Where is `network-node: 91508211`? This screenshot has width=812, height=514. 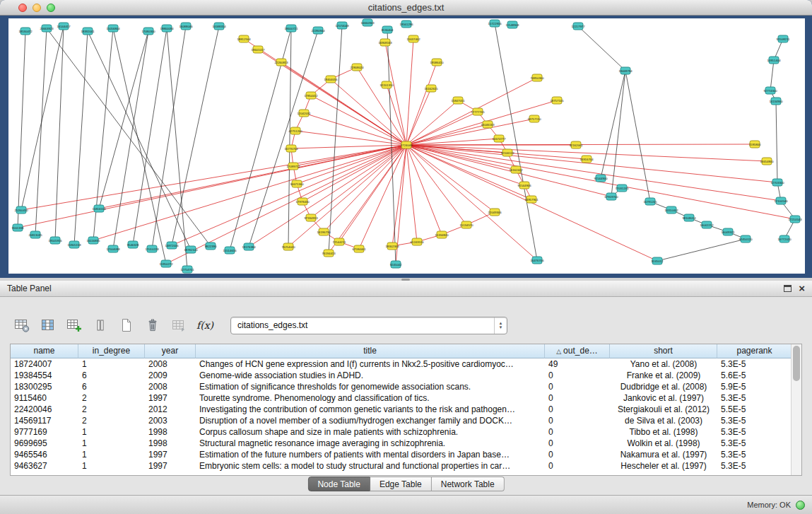 network-node: 91508211 is located at coordinates (783, 39).